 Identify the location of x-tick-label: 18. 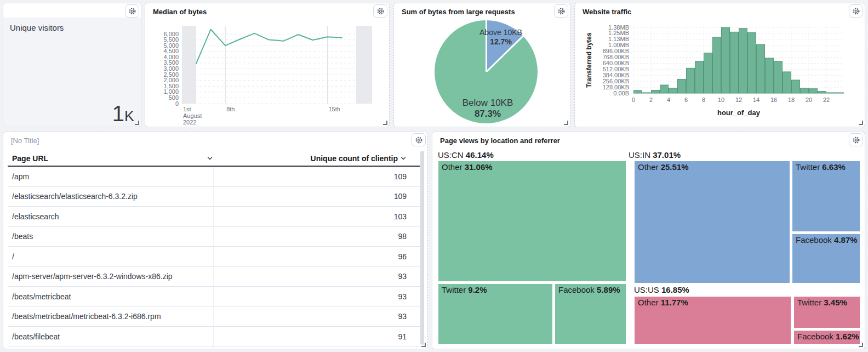
(791, 100).